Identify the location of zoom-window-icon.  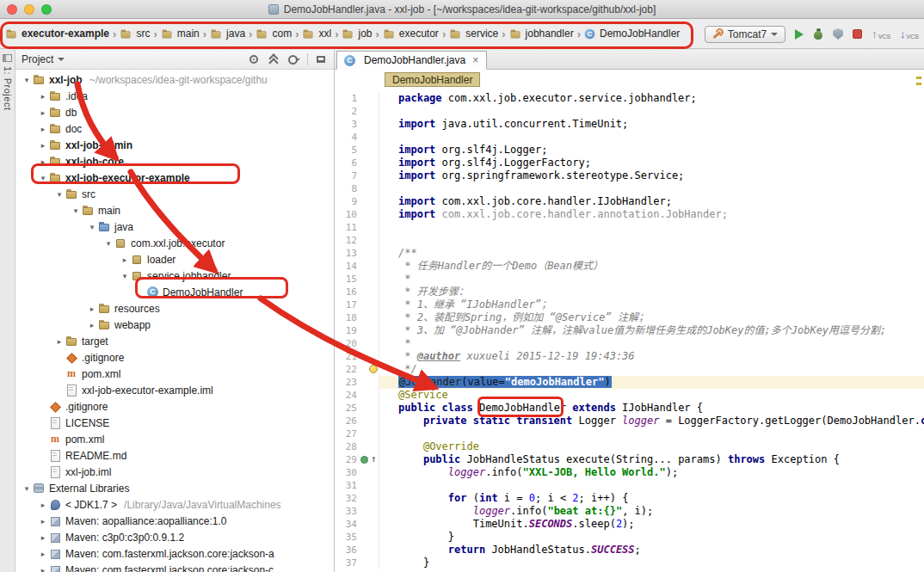
(46, 9).